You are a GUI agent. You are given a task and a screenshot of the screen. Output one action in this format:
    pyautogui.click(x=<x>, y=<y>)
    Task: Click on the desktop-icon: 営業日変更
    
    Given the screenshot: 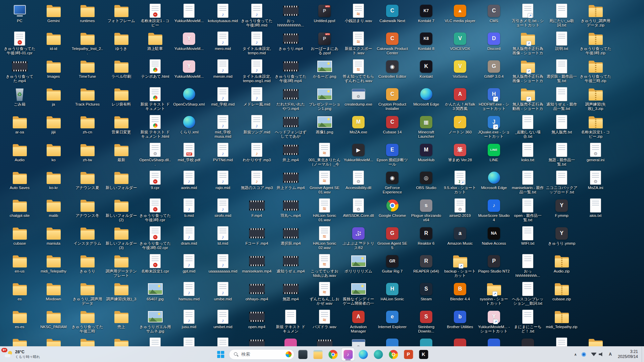 What is the action you would take?
    pyautogui.click(x=121, y=127)
    